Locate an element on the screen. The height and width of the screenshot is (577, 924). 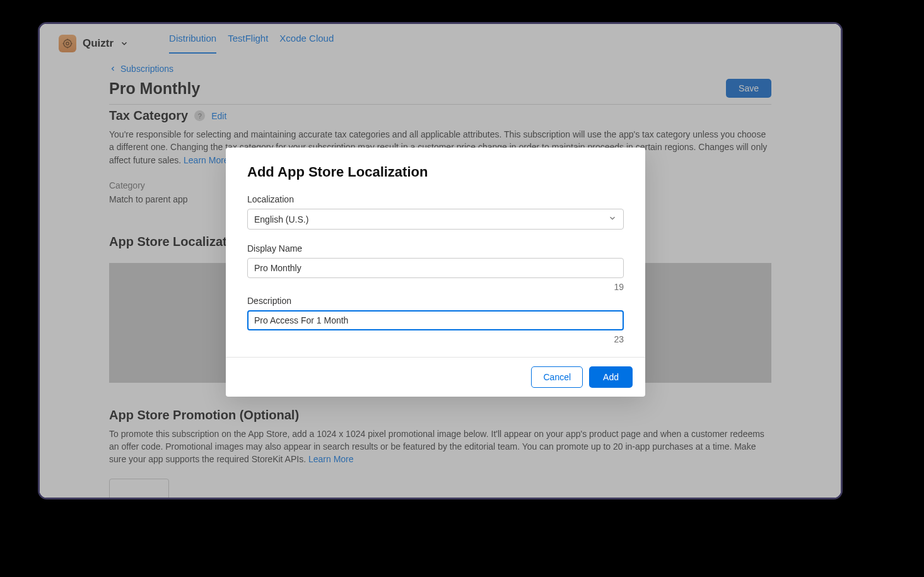
chevron-down-icon is located at coordinates (612, 219).